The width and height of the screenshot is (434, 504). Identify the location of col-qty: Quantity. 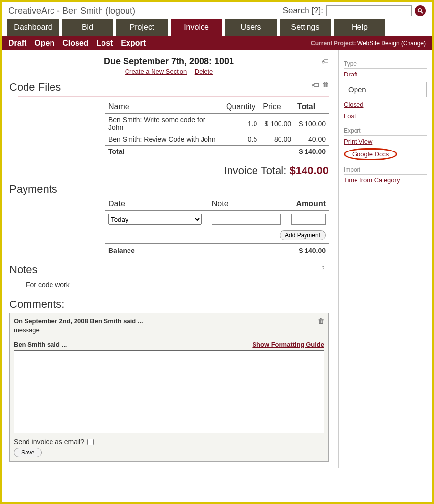
(241, 107).